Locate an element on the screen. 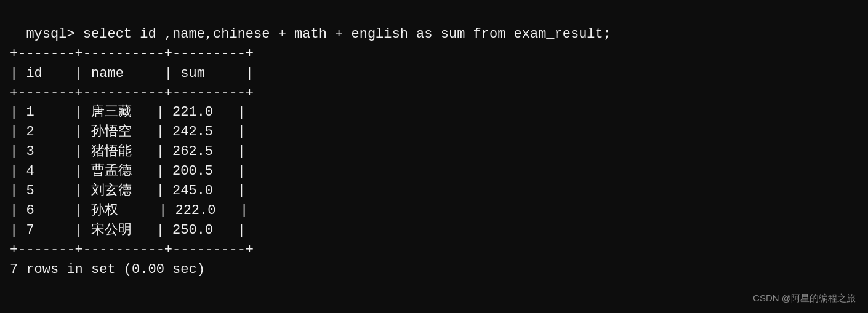 This screenshot has width=868, height=313. prompt-line: mysql> select id ,name,chinese + math + … is located at coordinates (319, 34).